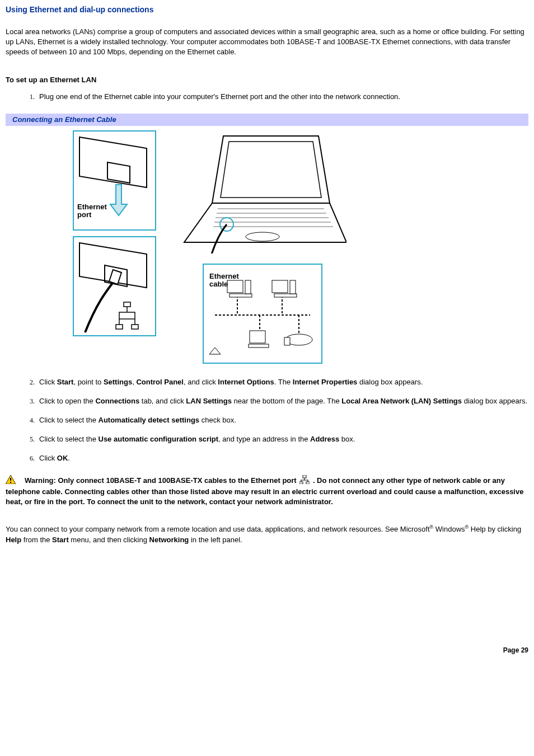  Describe the element at coordinates (92, 212) in the screenshot. I see `ethernet-port-label: Ethernetport` at that location.